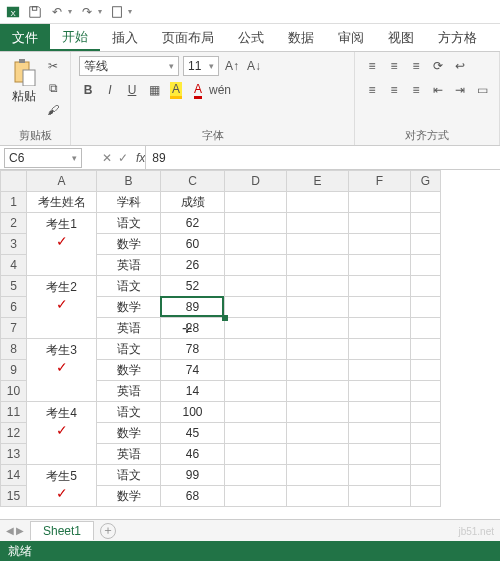 Image resolution: width=500 pixels, height=561 pixels. I want to click on row-header: 8, so click(14, 350).